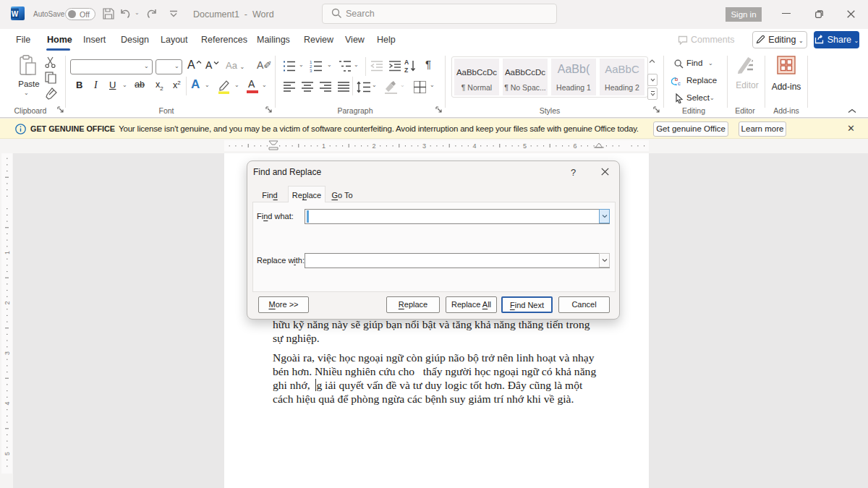 This screenshot has height=488, width=868. Describe the element at coordinates (407, 69) in the screenshot. I see `svg-text: Z` at that location.